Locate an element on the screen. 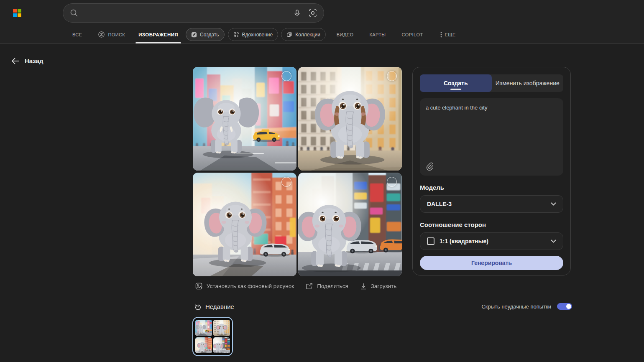  tab-create: Создать is located at coordinates (456, 83).